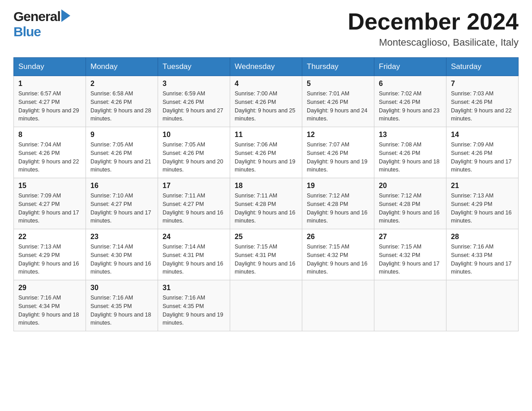 Image resolution: width=532 pixels, height=411 pixels. What do you see at coordinates (338, 237) in the screenshot?
I see `day-number: 26` at bounding box center [338, 237].